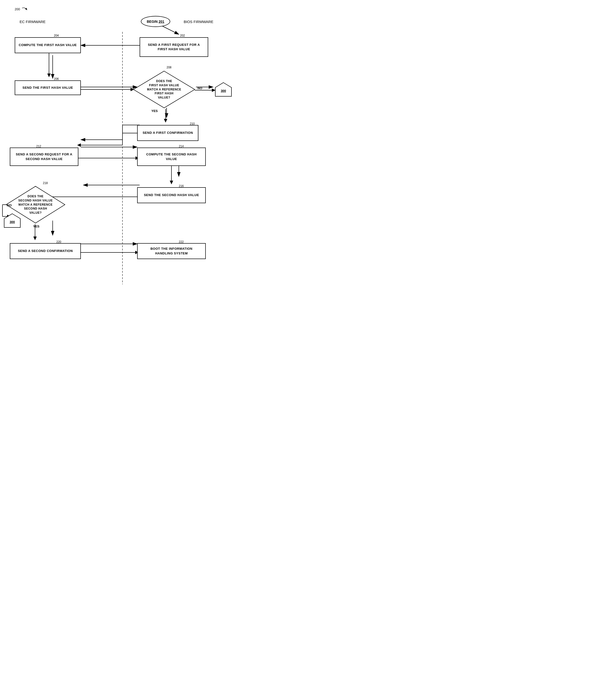  What do you see at coordinates (44, 157) in the screenshot?
I see `node-212: SEND A SECOND REQUEST FOR ASECOND HASH V…` at bounding box center [44, 157].